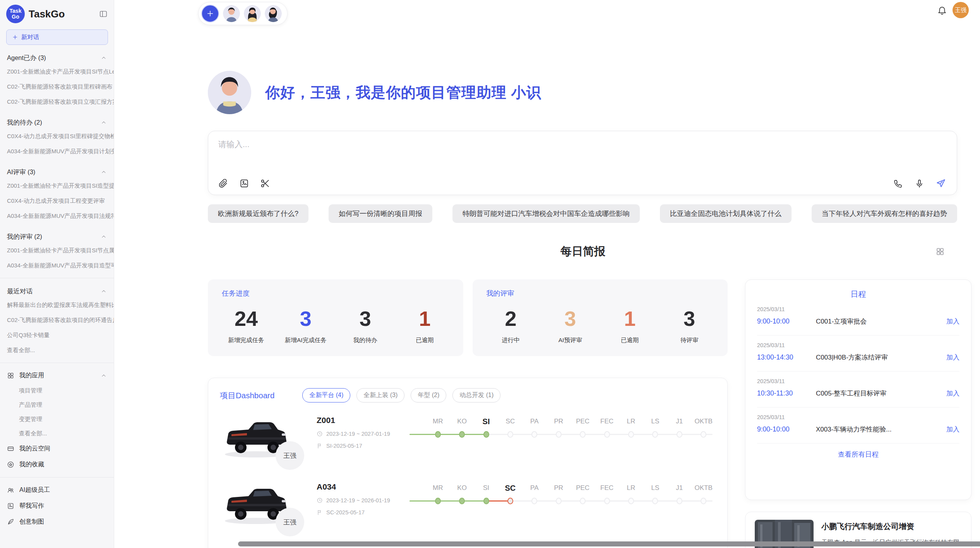 The height and width of the screenshot is (548, 980). What do you see at coordinates (942, 10) in the screenshot?
I see `notification-bell-icon` at bounding box center [942, 10].